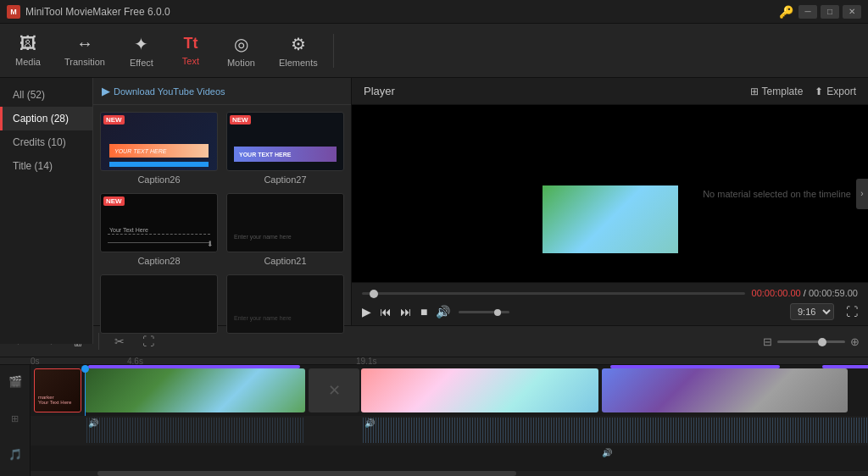 This screenshot has width=868, height=476. What do you see at coordinates (862, 194) in the screenshot?
I see `panel-expand-btn: ›` at bounding box center [862, 194].